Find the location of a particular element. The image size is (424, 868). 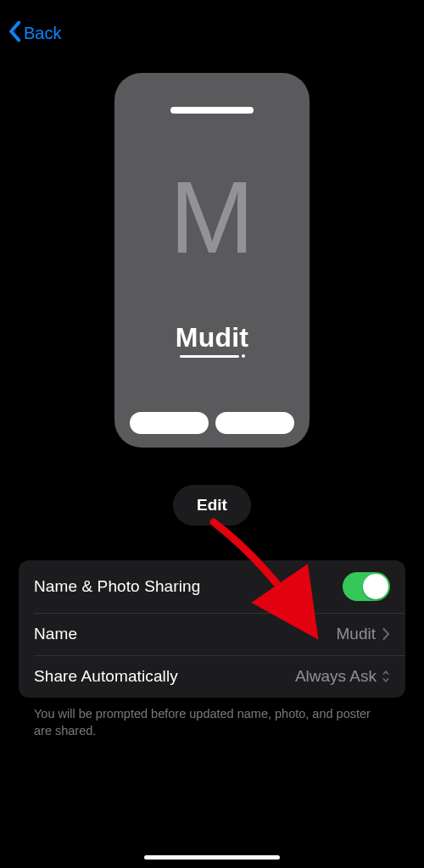

share-automatically-value: Always Ask is located at coordinates (336, 676).